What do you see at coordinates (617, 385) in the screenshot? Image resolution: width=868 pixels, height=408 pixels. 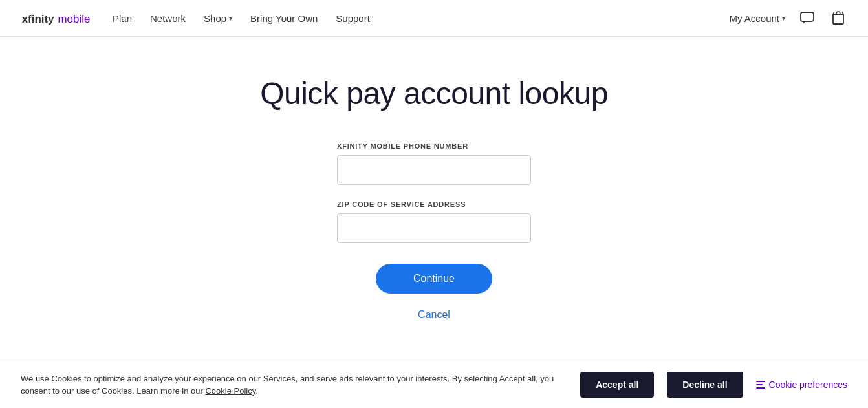 I see `accept-all-button: Accept all` at bounding box center [617, 385].